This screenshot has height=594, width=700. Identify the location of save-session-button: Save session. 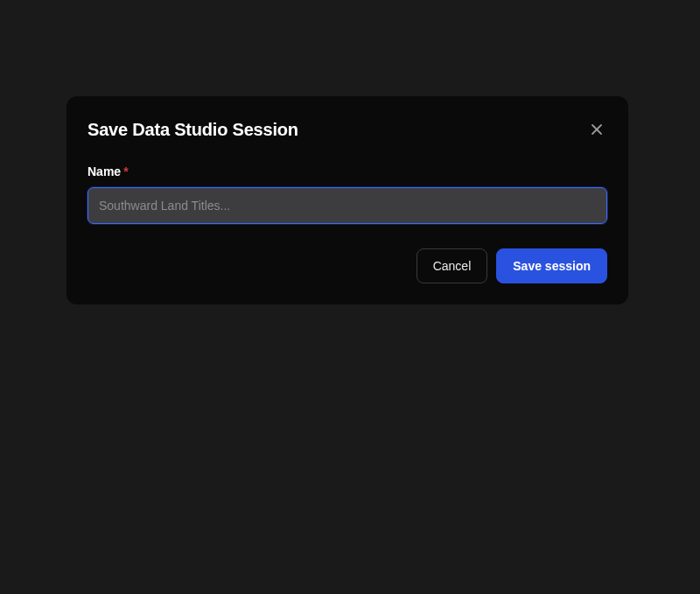
(551, 266).